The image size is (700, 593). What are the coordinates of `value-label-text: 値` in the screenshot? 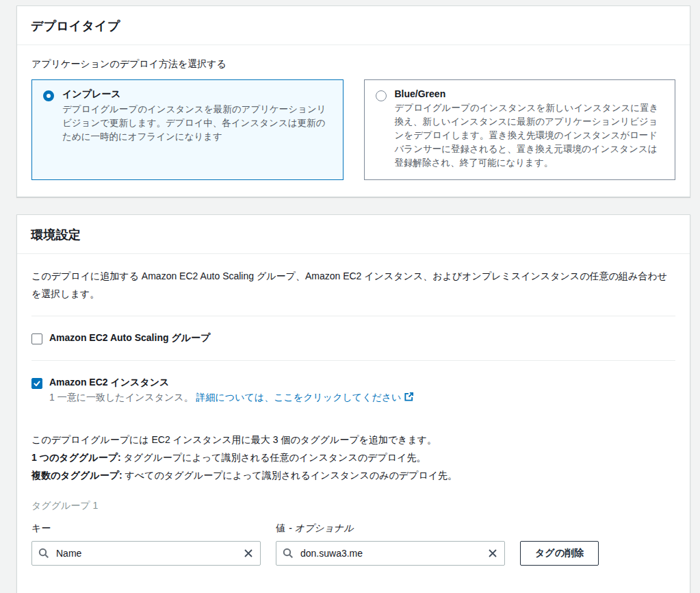 It's located at (281, 528).